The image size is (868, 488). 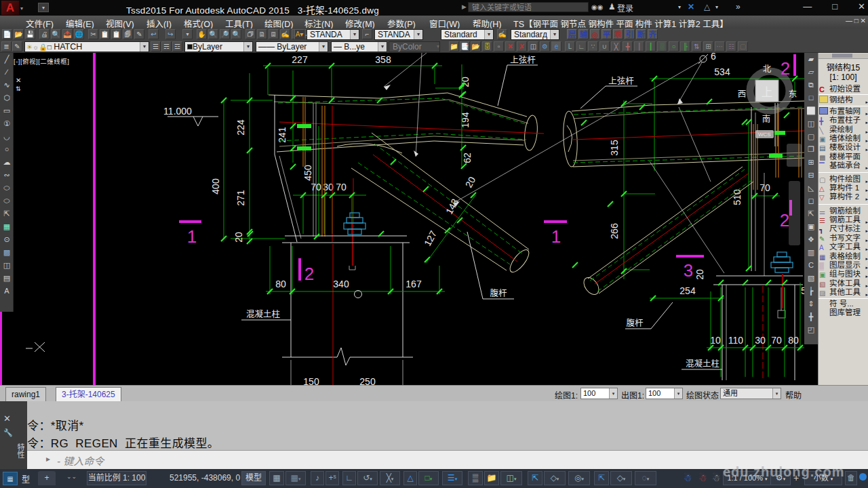 What do you see at coordinates (368, 381) in the screenshot?
I see `svg-text: 250` at bounding box center [368, 381].